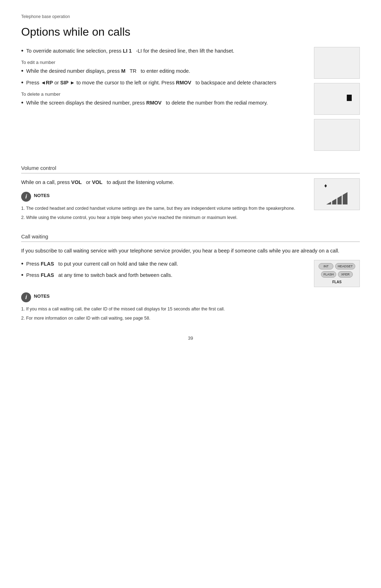 This screenshot has height=588, width=381. I want to click on bullet-cursor-text: Press ◄RP or SIP ► to move the cursor to…, so click(151, 83).